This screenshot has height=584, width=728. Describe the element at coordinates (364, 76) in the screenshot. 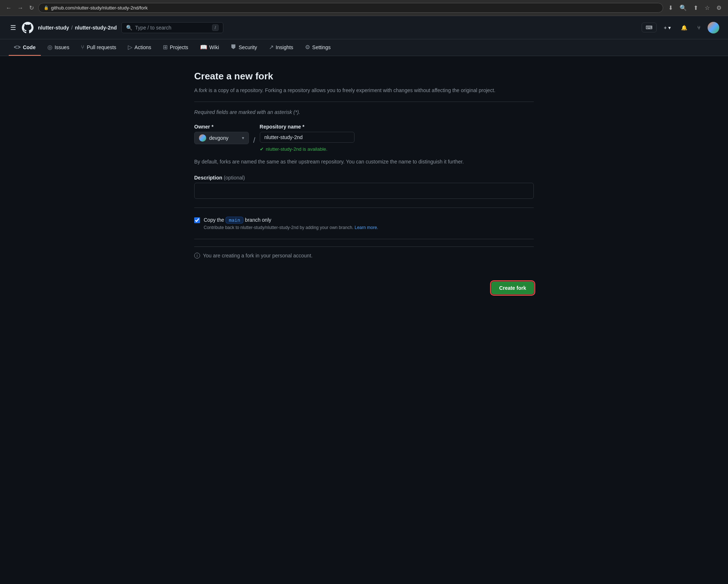

I see `page-title: Create a new fork` at that location.